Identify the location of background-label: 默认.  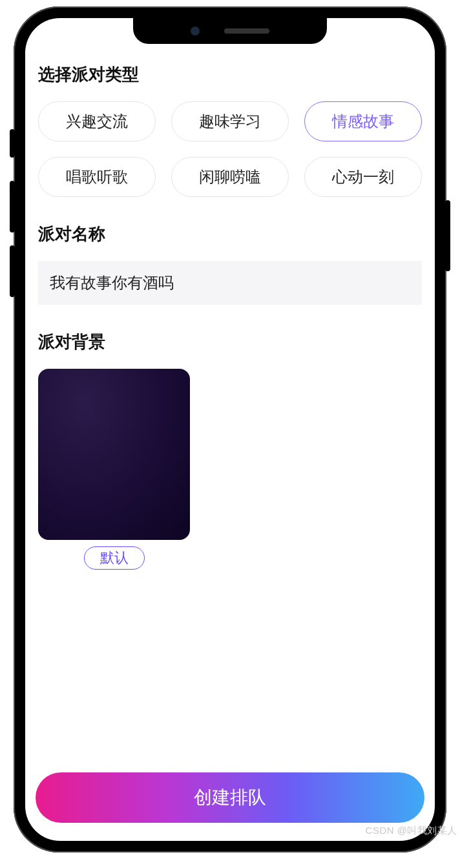
(114, 558).